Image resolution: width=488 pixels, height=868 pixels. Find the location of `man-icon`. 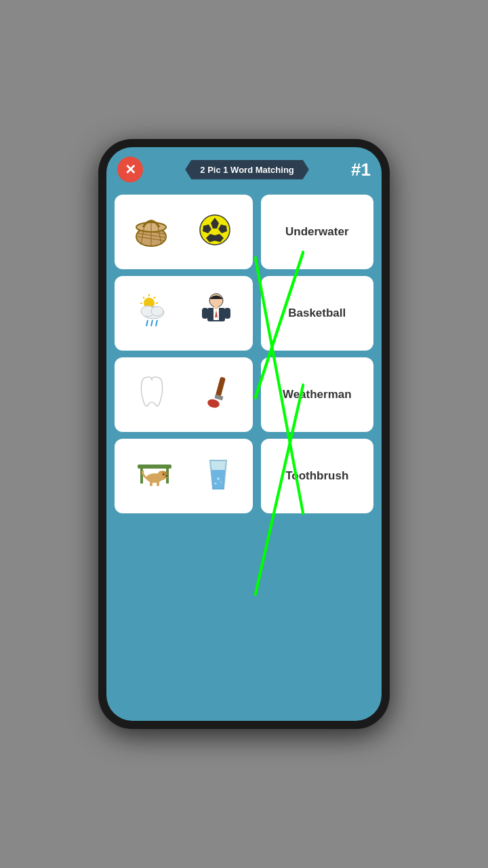

man-icon is located at coordinates (216, 313).